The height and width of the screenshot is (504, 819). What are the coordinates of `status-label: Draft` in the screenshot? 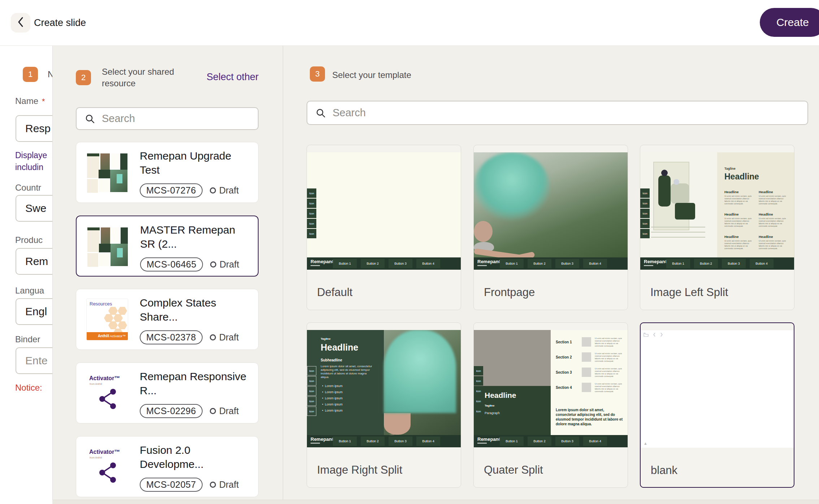 It's located at (229, 191).